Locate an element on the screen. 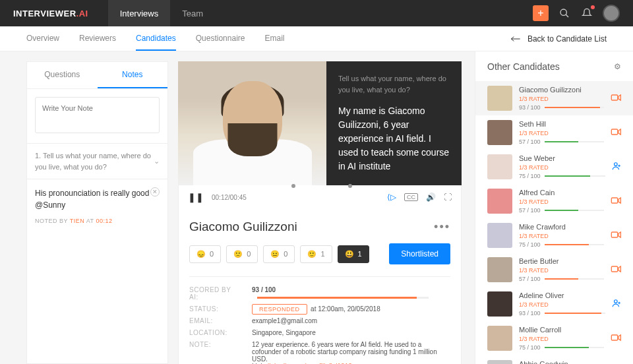  other-candidates-title: Other Candidates is located at coordinates (524, 67).